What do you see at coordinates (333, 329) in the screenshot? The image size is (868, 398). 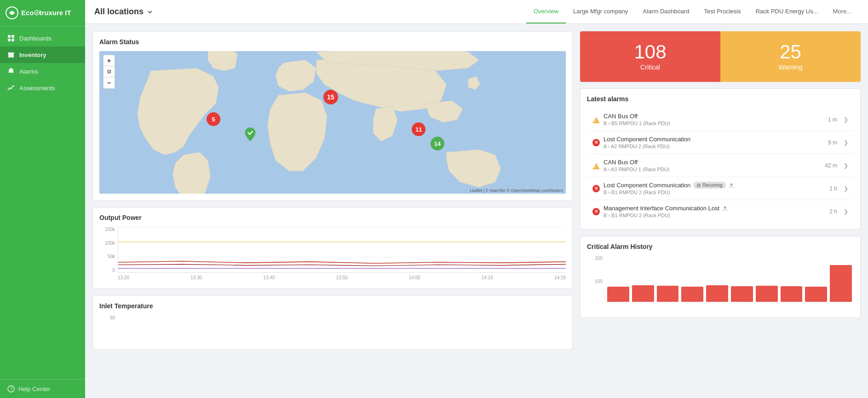 I see `inlet-temp-chart-area: 60` at bounding box center [333, 329].